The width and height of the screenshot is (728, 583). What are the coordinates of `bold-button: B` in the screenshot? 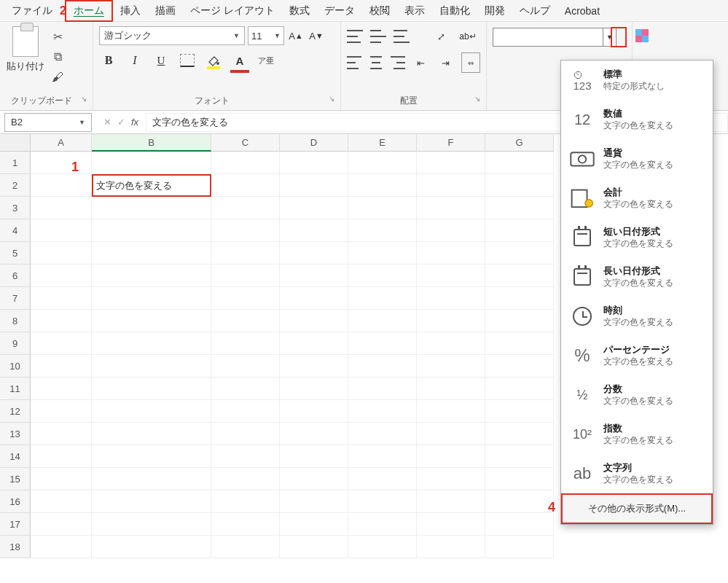 It's located at (109, 60).